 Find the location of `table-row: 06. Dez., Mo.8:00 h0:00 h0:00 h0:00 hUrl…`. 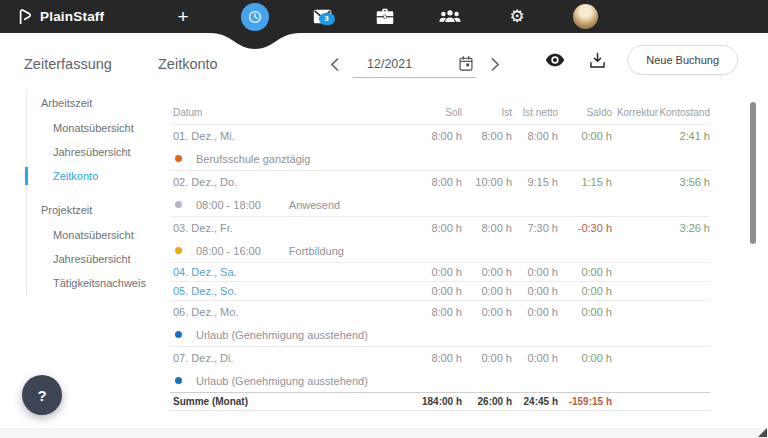

table-row: 06. Dez., Mo.8:00 h0:00 h0:00 h0:00 hUrl… is located at coordinates (440, 323).